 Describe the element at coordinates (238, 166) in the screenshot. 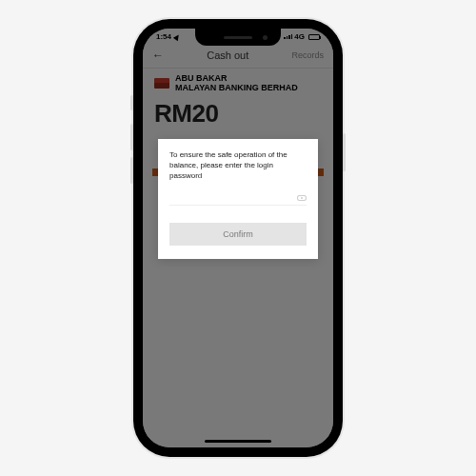

I see `modal-message: To ensure the safe operation of the bala…` at that location.